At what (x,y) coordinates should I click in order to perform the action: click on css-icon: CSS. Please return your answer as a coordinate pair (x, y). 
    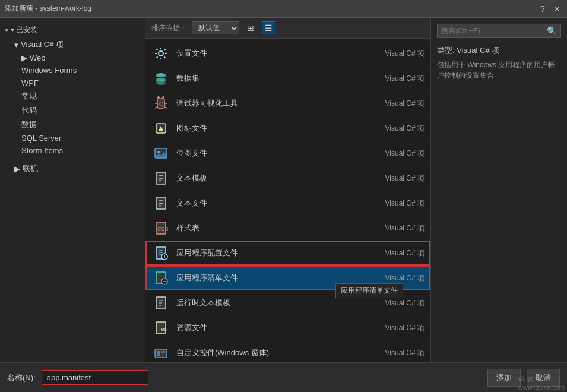
    Looking at the image, I should click on (161, 228).